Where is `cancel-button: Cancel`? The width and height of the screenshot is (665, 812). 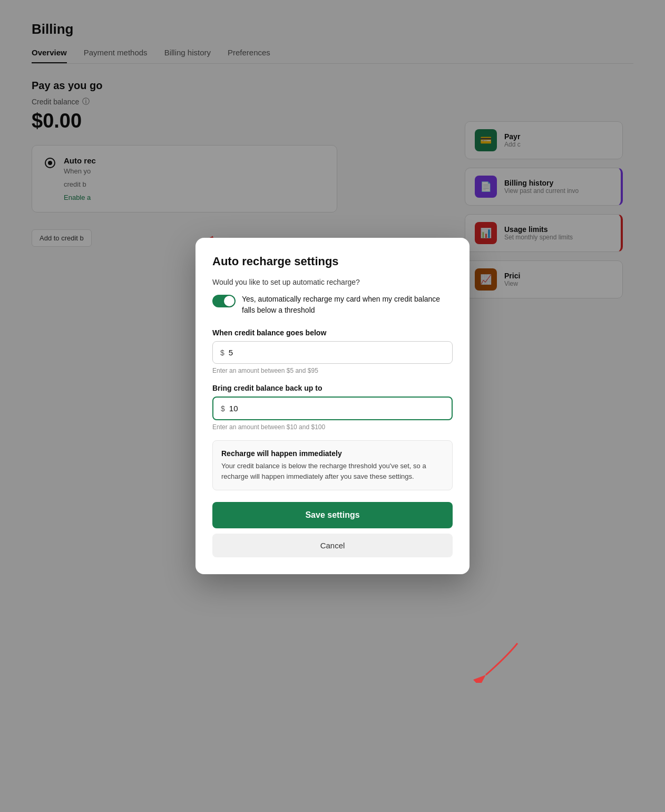 cancel-button: Cancel is located at coordinates (332, 545).